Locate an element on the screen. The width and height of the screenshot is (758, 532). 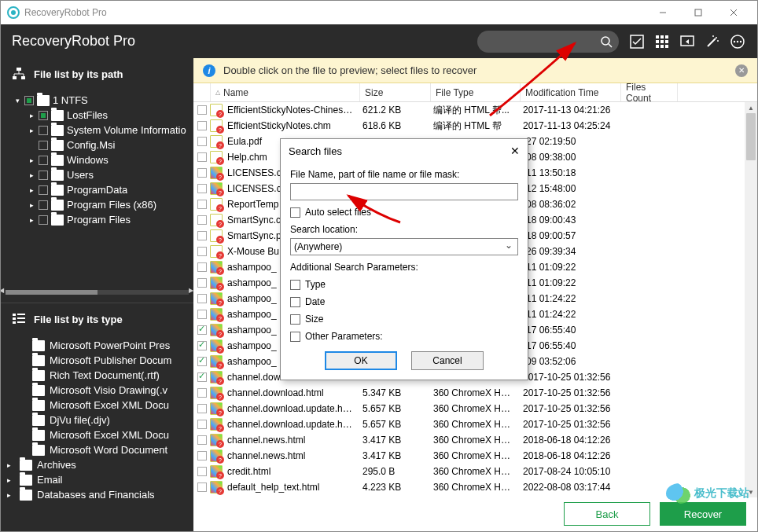
info-close-icon: ✕ is located at coordinates (741, 71).